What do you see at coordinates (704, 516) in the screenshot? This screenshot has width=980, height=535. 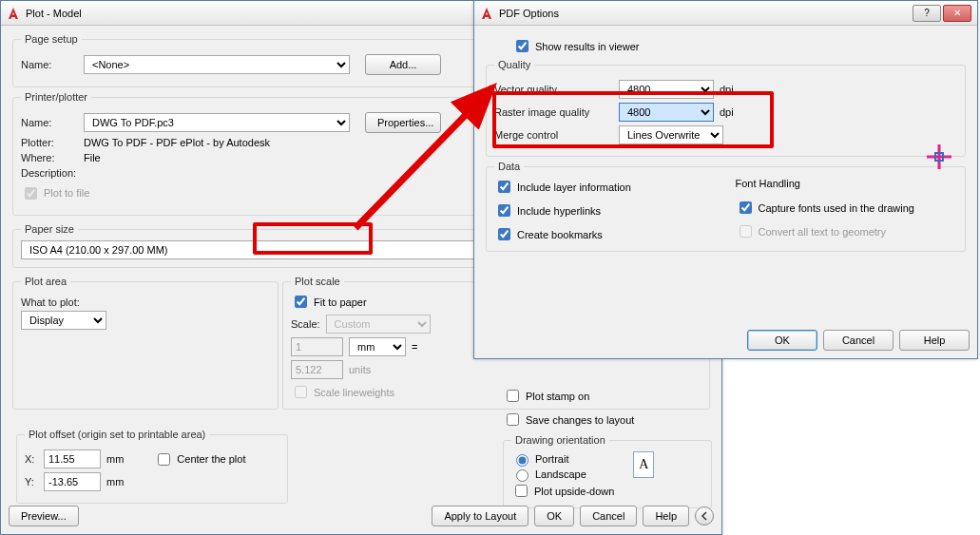 I see `expand-dialog-icon` at bounding box center [704, 516].